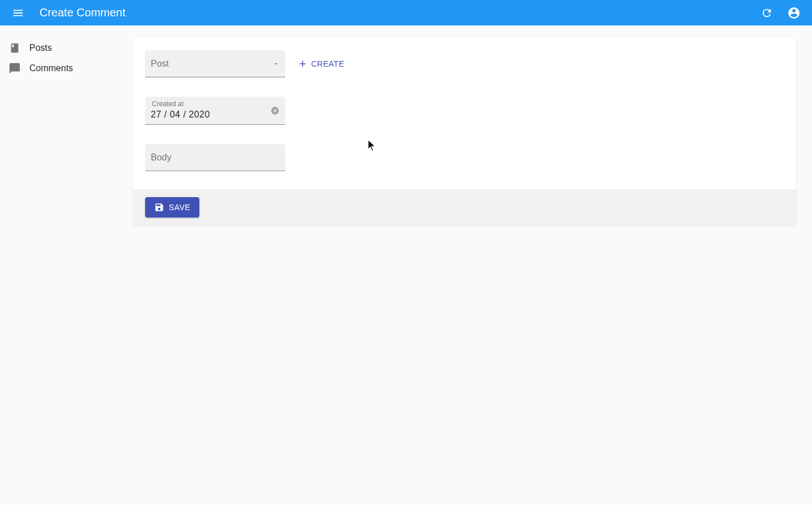 Image resolution: width=812 pixels, height=505 pixels. What do you see at coordinates (15, 48) in the screenshot?
I see `book-icon` at bounding box center [15, 48].